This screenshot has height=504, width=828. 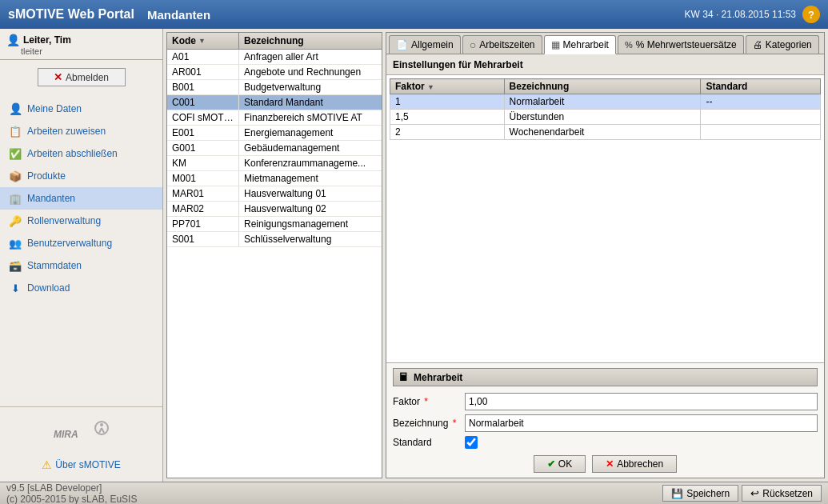 What do you see at coordinates (606, 117) in the screenshot?
I see `inner-table-body: 1Normalarbeit--1,5Überstunden2Wochenenda…` at bounding box center [606, 117].